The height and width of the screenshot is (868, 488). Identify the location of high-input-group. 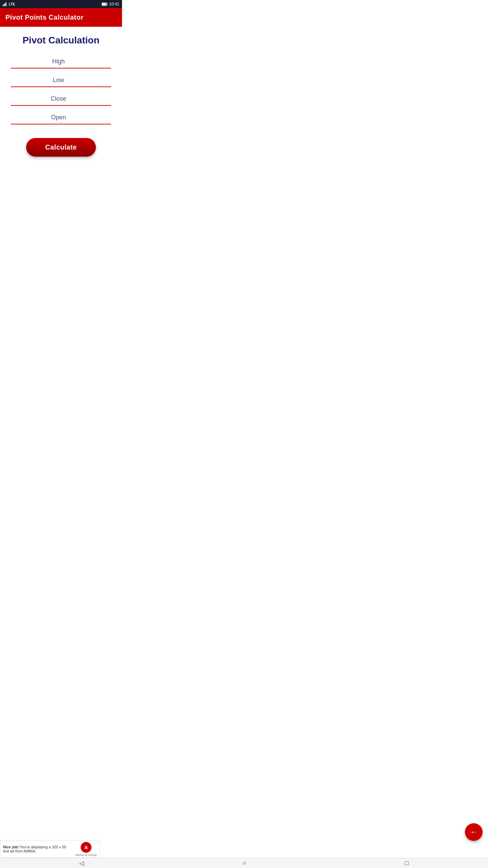
(61, 62).